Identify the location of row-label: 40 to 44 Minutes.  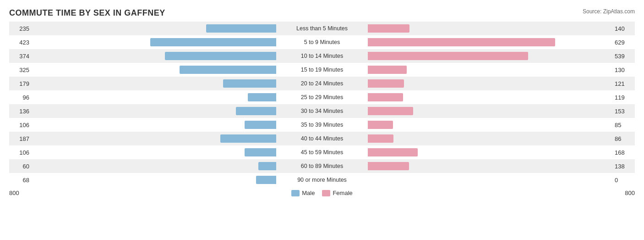
(322, 139).